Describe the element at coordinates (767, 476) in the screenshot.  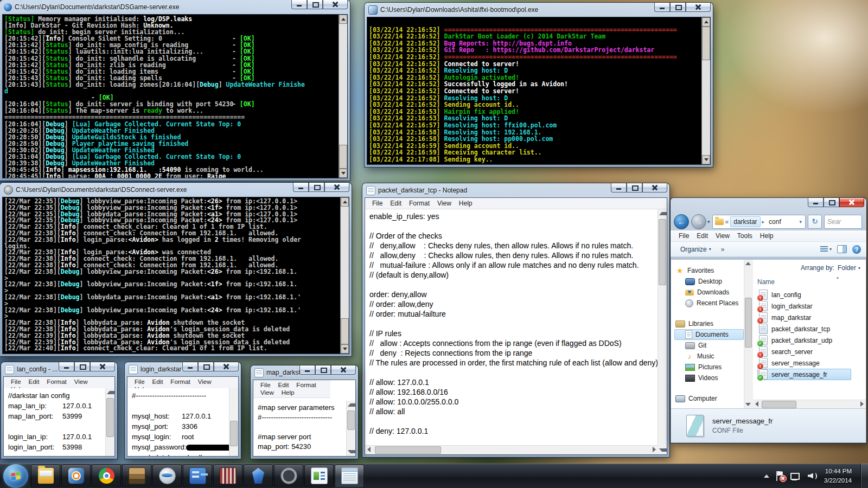
I see `tray-expand-arrow` at that location.